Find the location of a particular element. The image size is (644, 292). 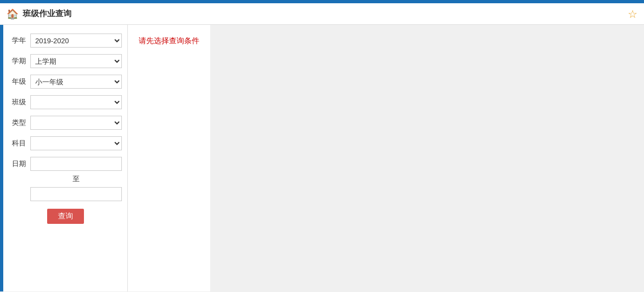

page-title: 班级作业查询 is located at coordinates (47, 14).